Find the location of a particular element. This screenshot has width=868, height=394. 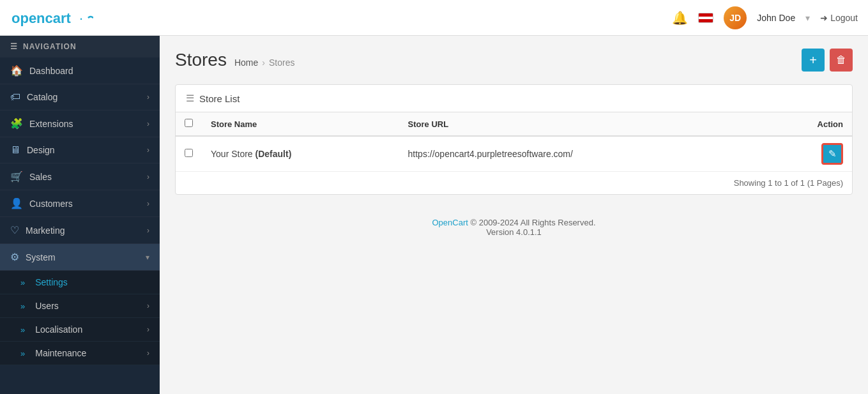

store-table: Store Name Store URL Action Your Store (… is located at coordinates (514, 142).